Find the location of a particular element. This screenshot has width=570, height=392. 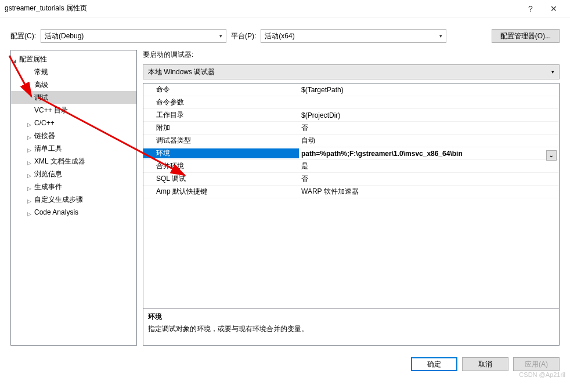

debugger-select: 本地 Windows 调试器 ▾ is located at coordinates (351, 72).